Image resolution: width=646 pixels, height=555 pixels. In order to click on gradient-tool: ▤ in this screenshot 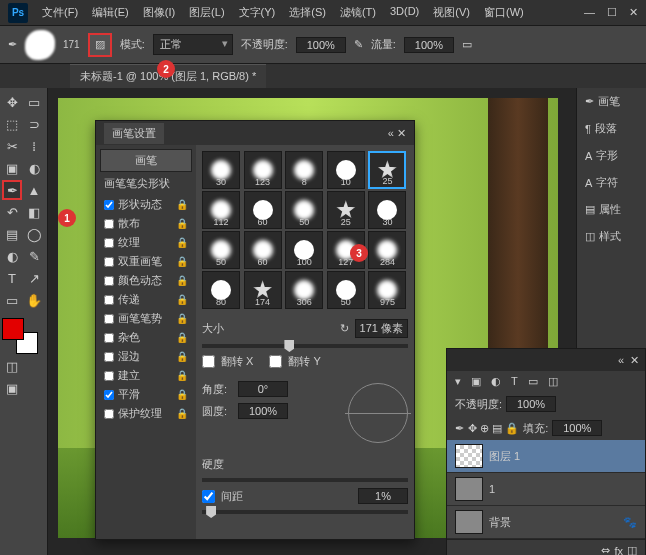, I will do `click(12, 234)`.